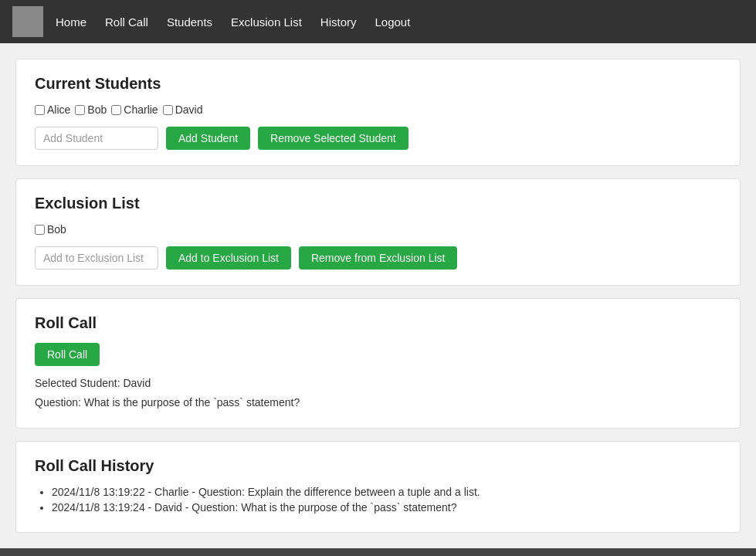 The image size is (756, 556). Describe the element at coordinates (378, 258) in the screenshot. I see `remove-from-exclusion-button: Remove from Exclusion List` at that location.